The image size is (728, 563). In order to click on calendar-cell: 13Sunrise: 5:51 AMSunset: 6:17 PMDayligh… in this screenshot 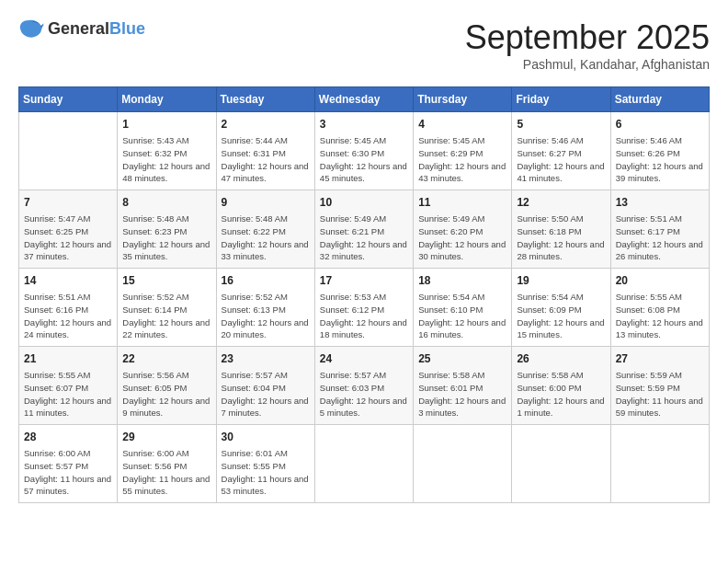, I will do `click(660, 230)`.